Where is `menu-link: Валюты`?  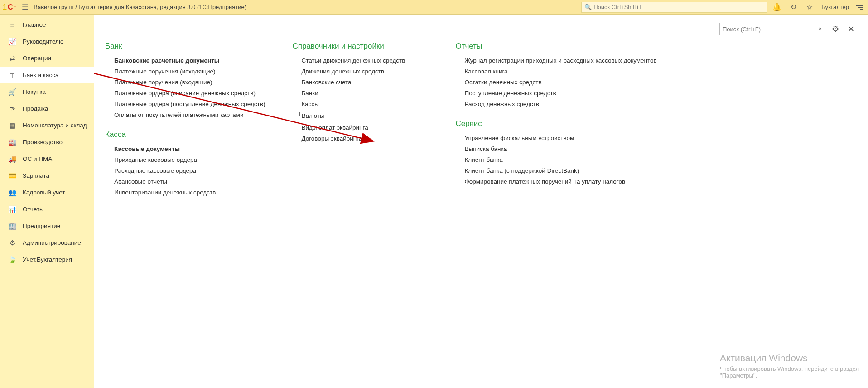 menu-link: Валюты is located at coordinates (313, 116).